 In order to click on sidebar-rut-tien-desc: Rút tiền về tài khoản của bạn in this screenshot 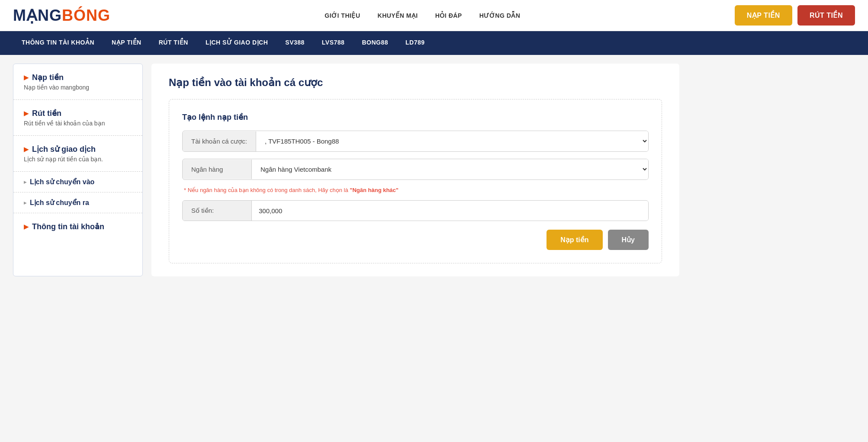, I will do `click(78, 123)`.